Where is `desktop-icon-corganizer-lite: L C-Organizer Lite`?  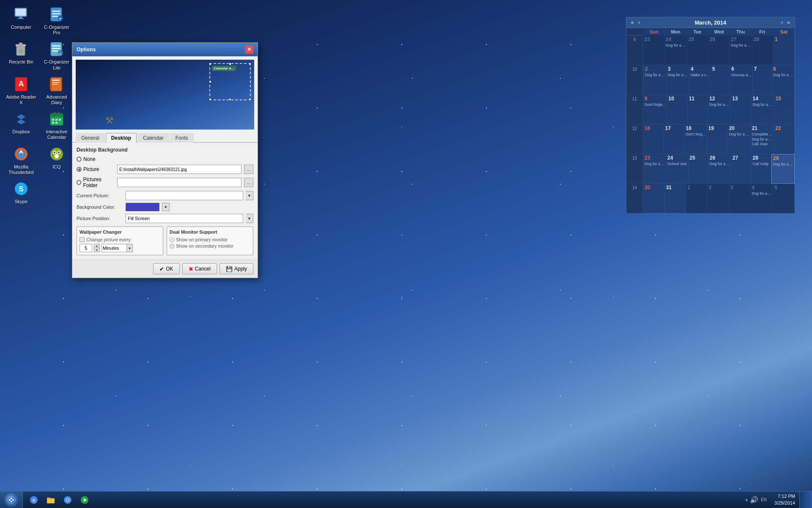
desktop-icon-corganizer-lite: L C-Organizer Lite is located at coordinates (57, 55).